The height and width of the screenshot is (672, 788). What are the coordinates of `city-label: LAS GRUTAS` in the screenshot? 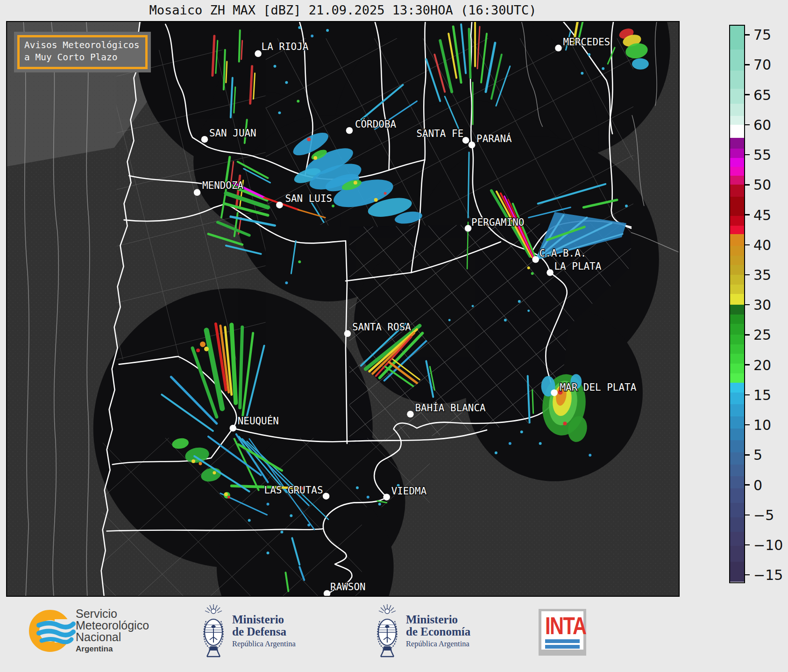 It's located at (294, 490).